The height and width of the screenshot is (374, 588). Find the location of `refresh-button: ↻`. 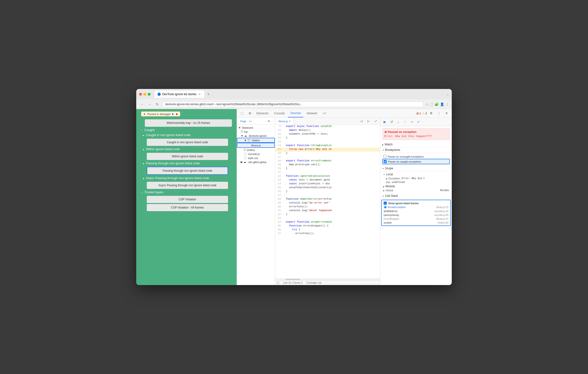

refresh-button: ↻ is located at coordinates (157, 104).